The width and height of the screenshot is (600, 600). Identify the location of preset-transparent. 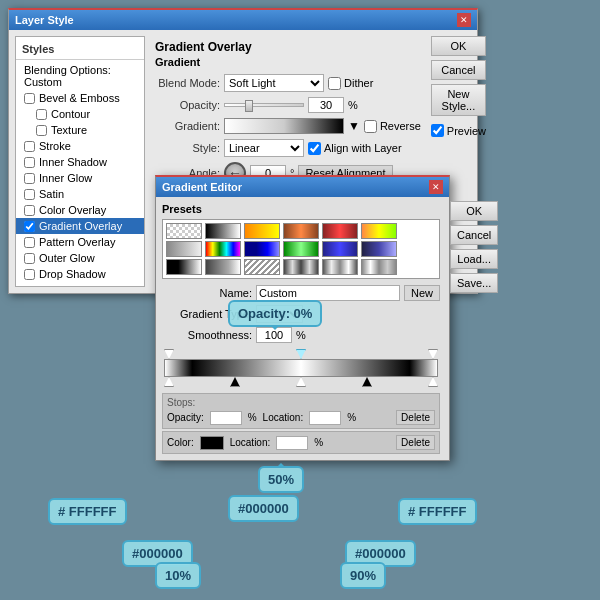
(184, 231).